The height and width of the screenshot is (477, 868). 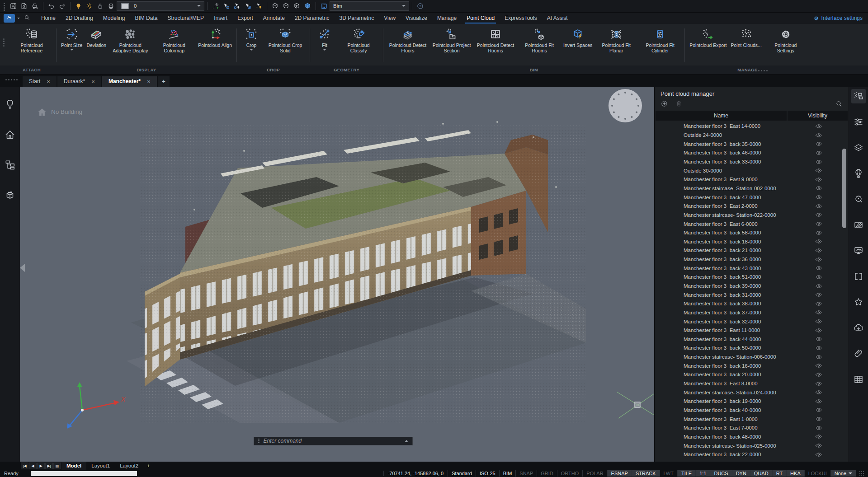 What do you see at coordinates (248, 6) in the screenshot?
I see `cursor-box2-icon` at bounding box center [248, 6].